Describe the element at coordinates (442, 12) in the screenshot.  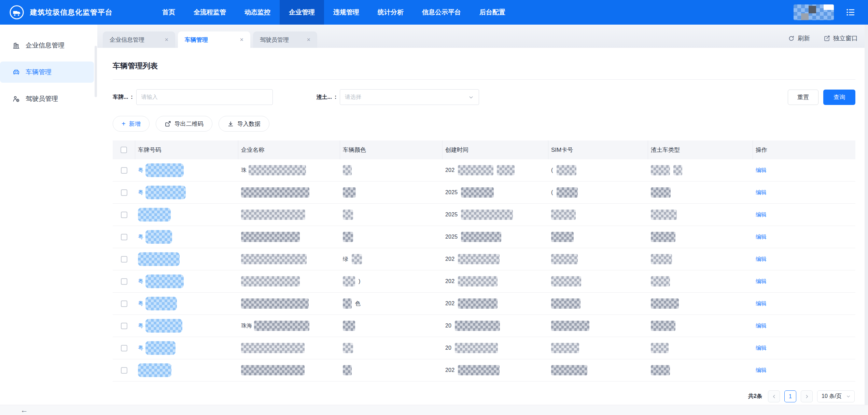
I see `nav-item-public: 信息公示平台` at that location.